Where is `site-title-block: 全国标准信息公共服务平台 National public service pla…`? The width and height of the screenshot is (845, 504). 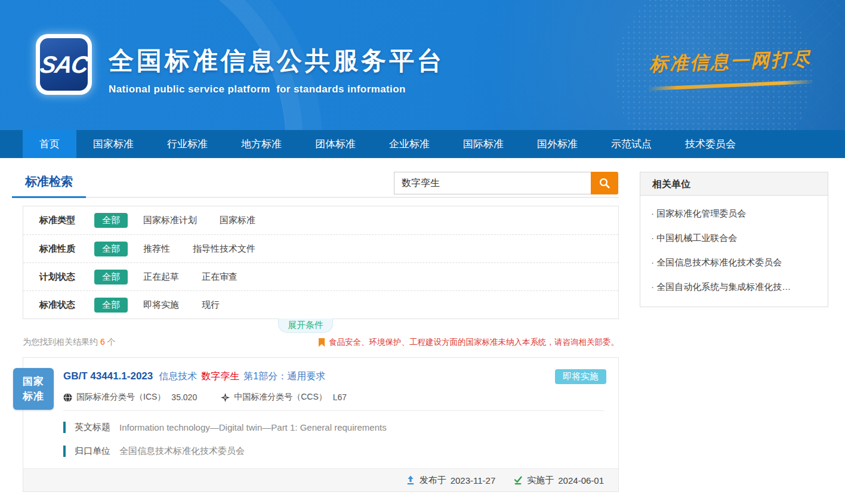
site-title-block: 全国标准信息公共服务平台 National public service pla… is located at coordinates (277, 70).